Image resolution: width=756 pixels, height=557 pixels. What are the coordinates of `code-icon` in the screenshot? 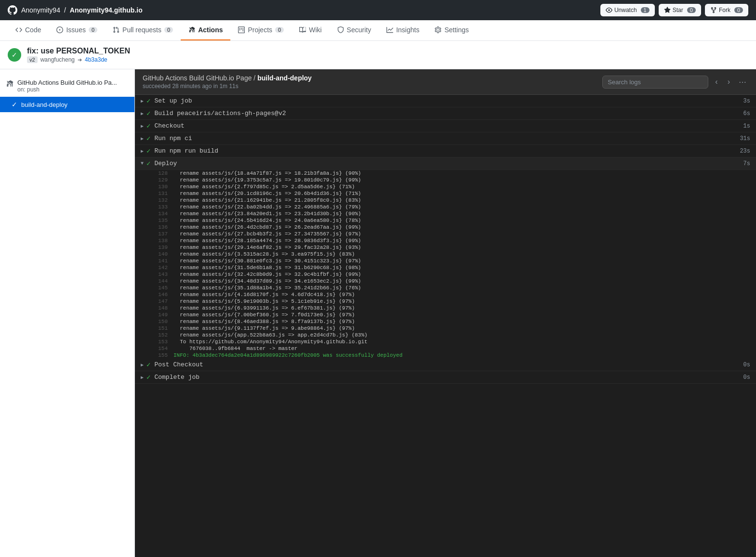 It's located at (19, 30).